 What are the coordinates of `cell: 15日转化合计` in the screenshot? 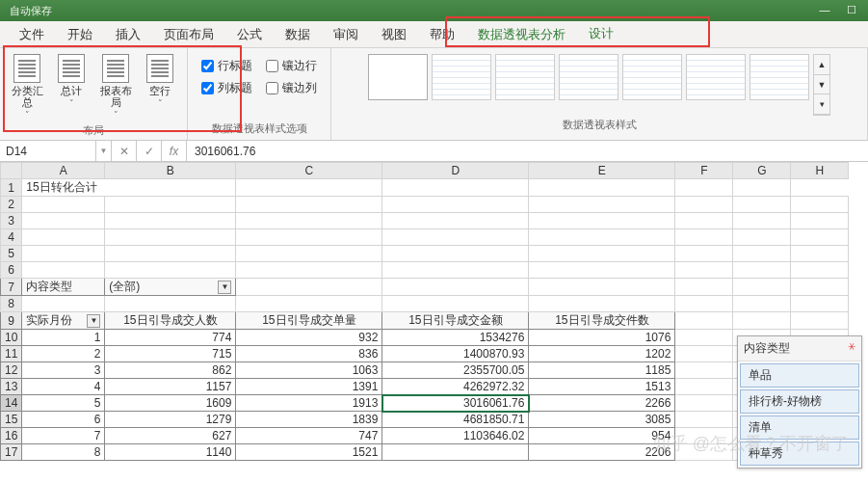 It's located at (129, 188).